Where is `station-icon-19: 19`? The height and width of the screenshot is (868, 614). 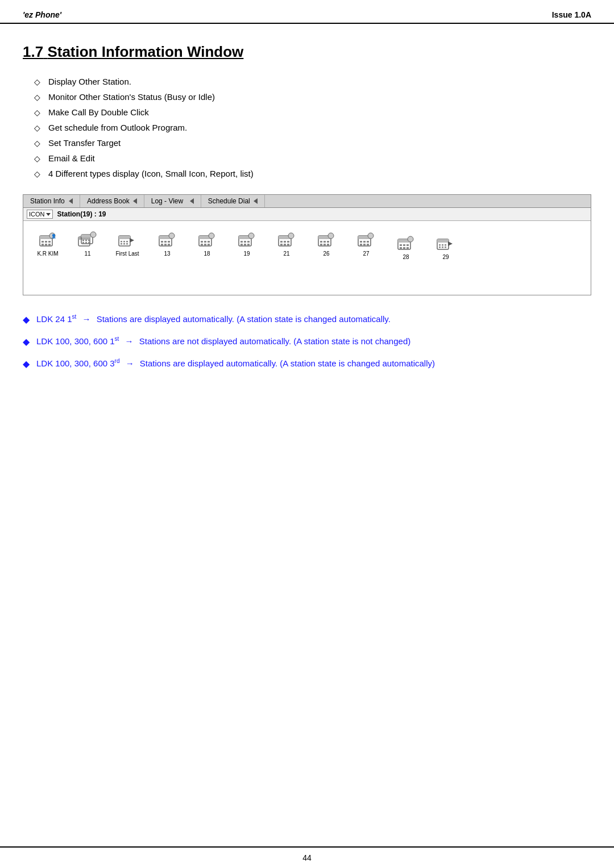
station-icon-19: 19 is located at coordinates (247, 258).